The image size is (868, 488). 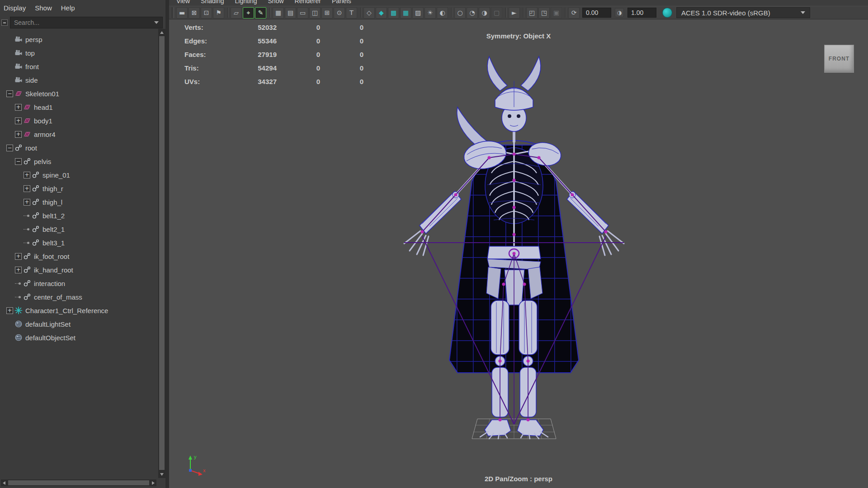 I want to click on outliner-item-side: side, so click(x=79, y=80).